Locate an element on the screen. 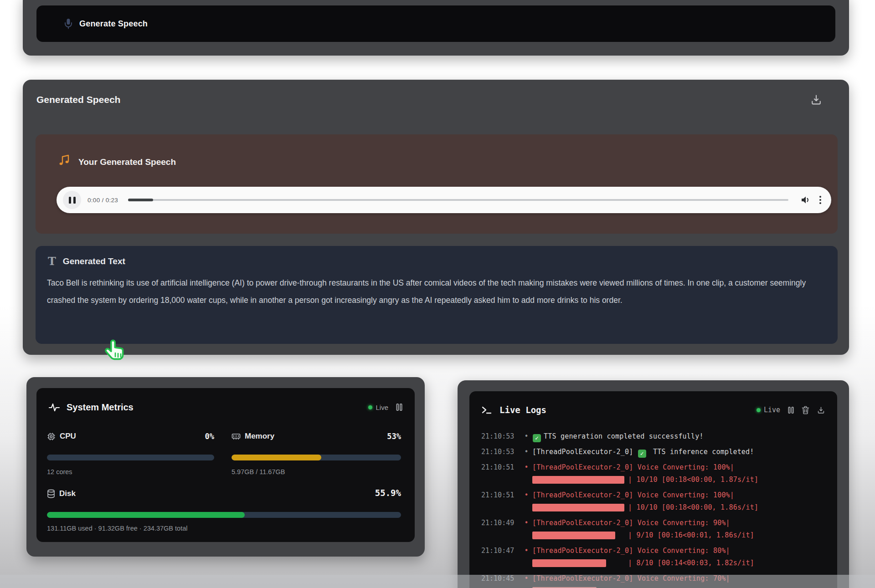 The height and width of the screenshot is (588, 875). music-notes-icon is located at coordinates (64, 160).